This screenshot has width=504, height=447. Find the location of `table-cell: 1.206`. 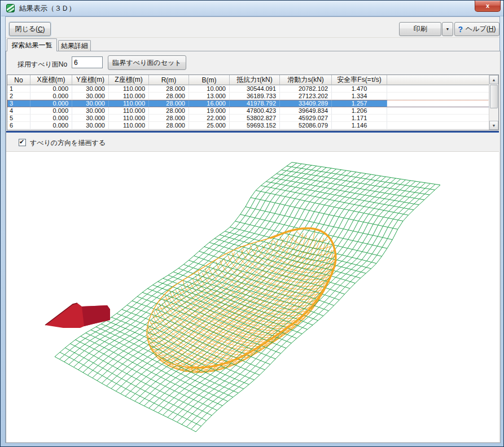

table-cell: 1.206 is located at coordinates (360, 111).